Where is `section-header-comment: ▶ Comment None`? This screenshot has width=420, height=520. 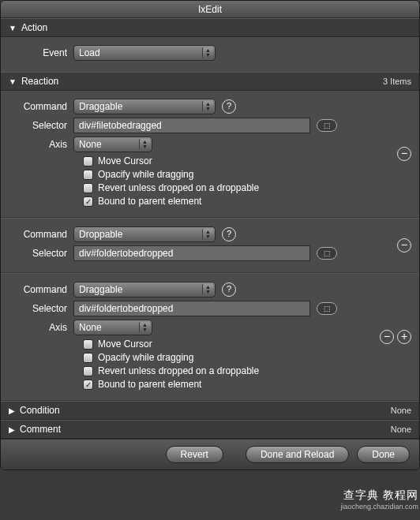
section-header-comment: ▶ Comment None is located at coordinates (210, 429).